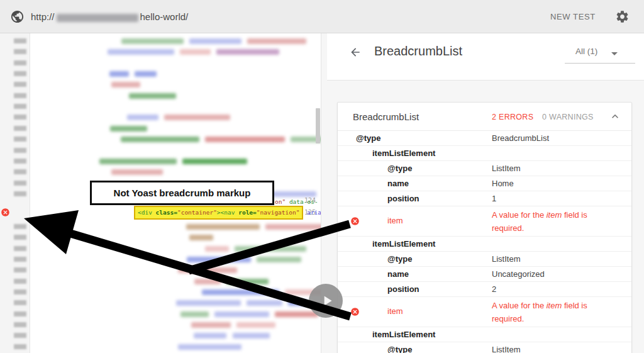  What do you see at coordinates (518, 274) in the screenshot?
I see `property-value: Uncategorized` at bounding box center [518, 274].